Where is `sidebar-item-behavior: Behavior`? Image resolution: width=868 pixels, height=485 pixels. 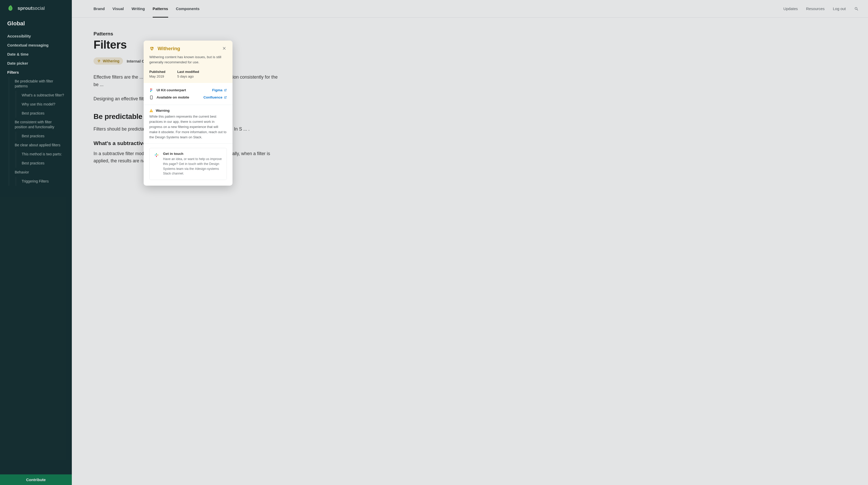
sidebar-item-behavior: Behavior is located at coordinates (40, 172).